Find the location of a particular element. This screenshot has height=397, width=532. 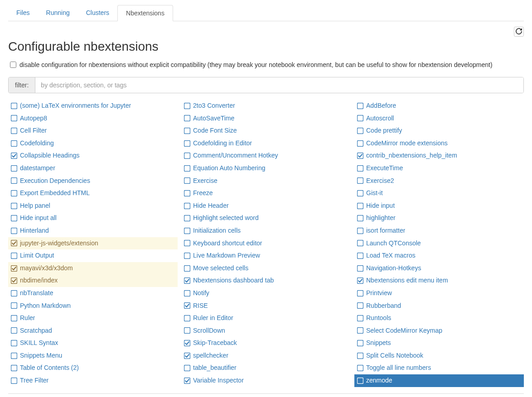

extension-item-2to3-converter: 2to3 Converter is located at coordinates (266, 106).